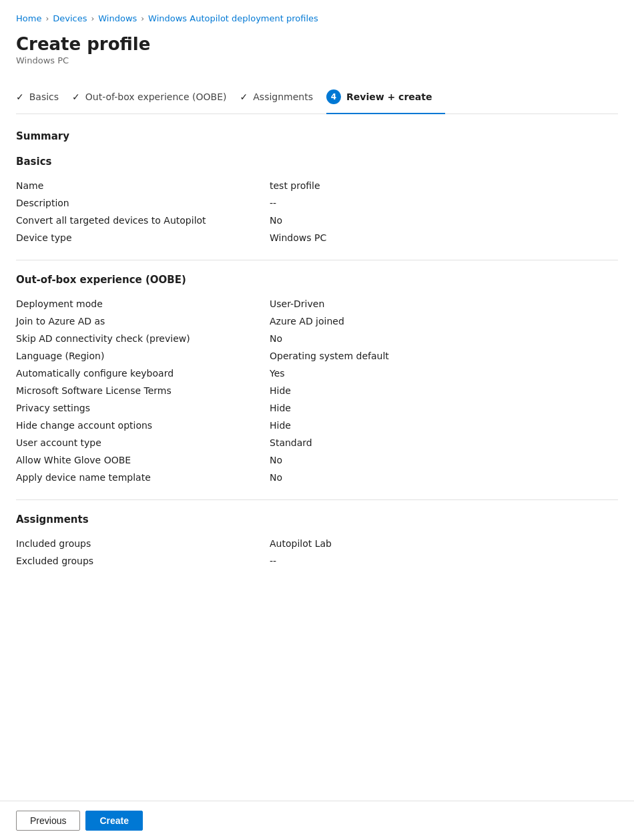 Image resolution: width=634 pixels, height=840 pixels. Describe the element at coordinates (444, 238) in the screenshot. I see `field-value-device-type: Windows PC` at that location.